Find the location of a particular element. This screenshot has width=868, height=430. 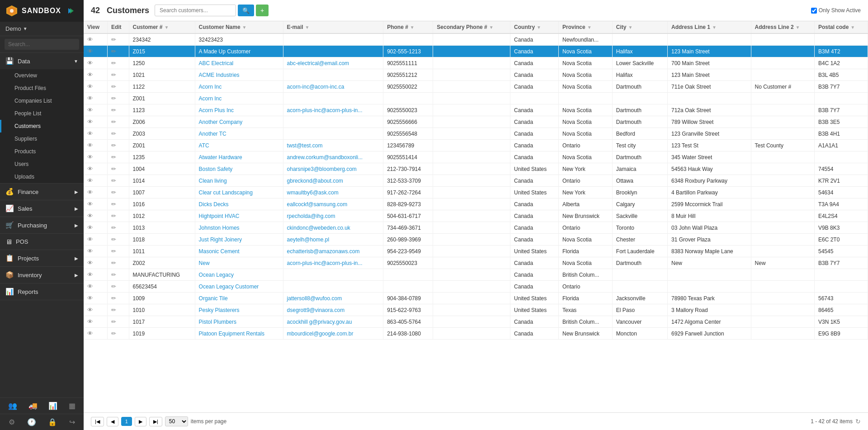

prev-page-button: ◀ is located at coordinates (113, 421).